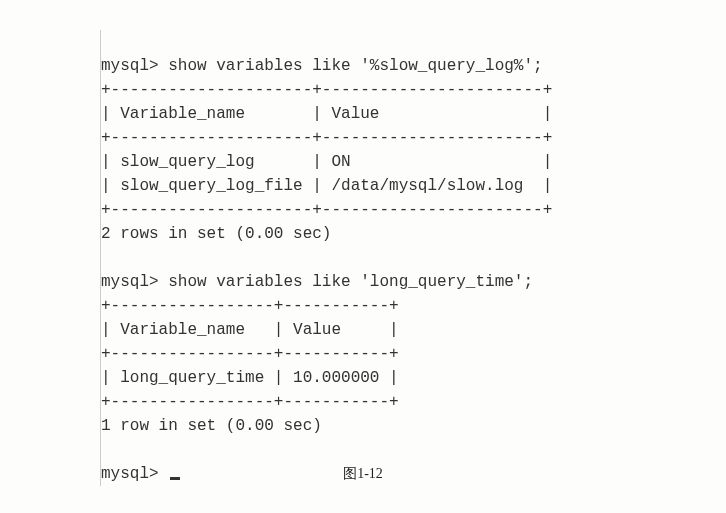  I want to click on query-2-sep-mid: +-----------------+-----------+, so click(250, 354).